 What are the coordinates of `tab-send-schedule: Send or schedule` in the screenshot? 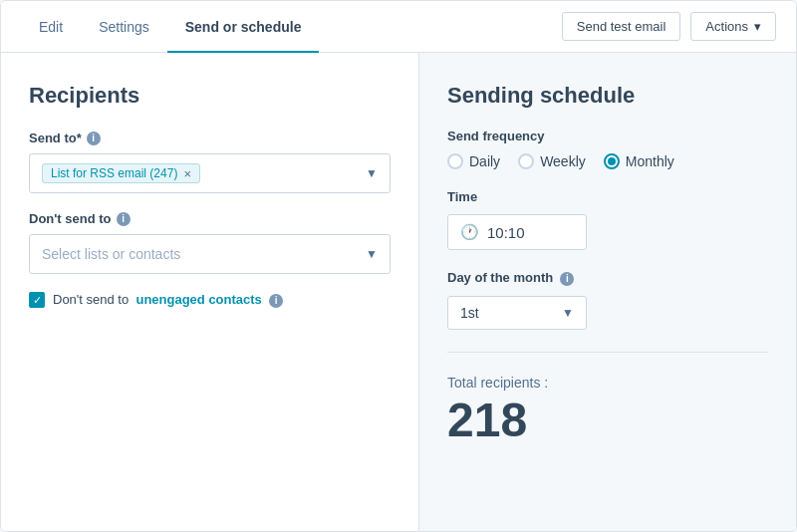 It's located at (243, 28).